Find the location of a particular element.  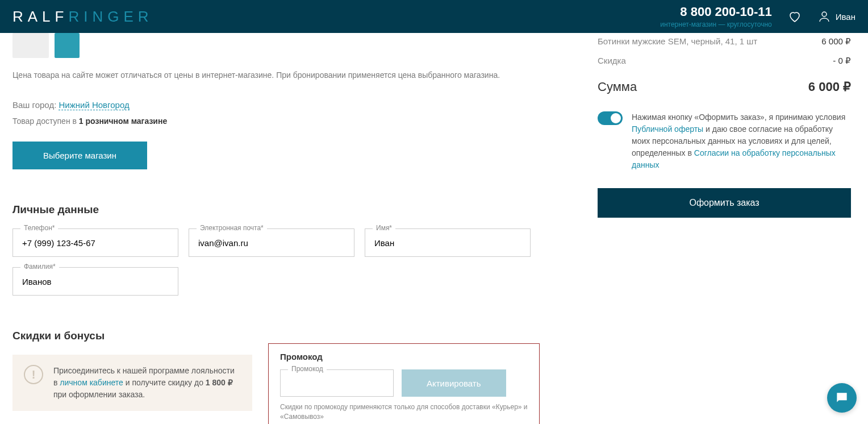

promo-activate-button: Активировать is located at coordinates (454, 383).